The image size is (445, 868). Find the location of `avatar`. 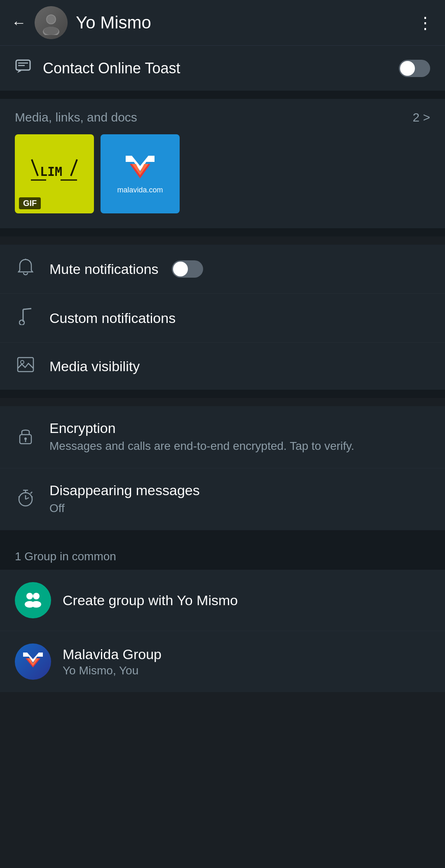

avatar is located at coordinates (51, 23).